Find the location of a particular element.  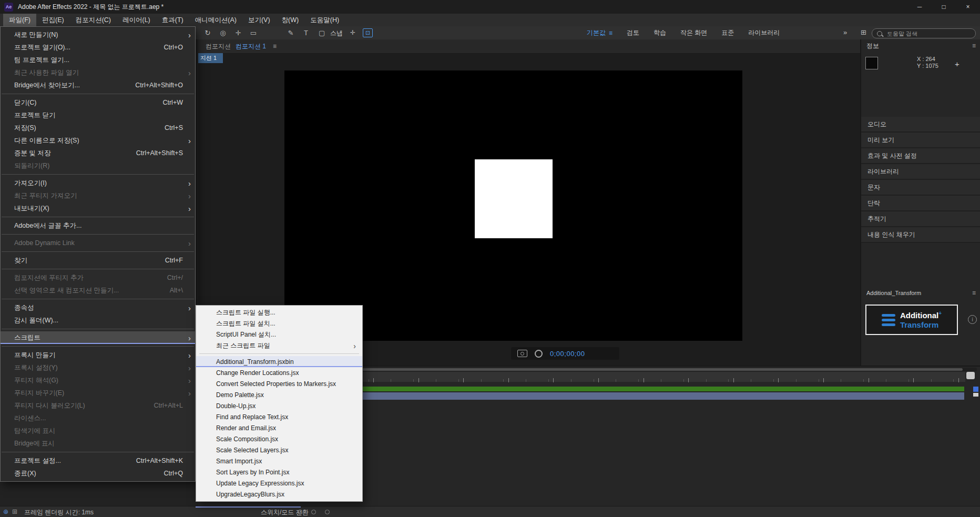

script-menu-item: UpgradeLegacyBlurs.jsx is located at coordinates (279, 494).